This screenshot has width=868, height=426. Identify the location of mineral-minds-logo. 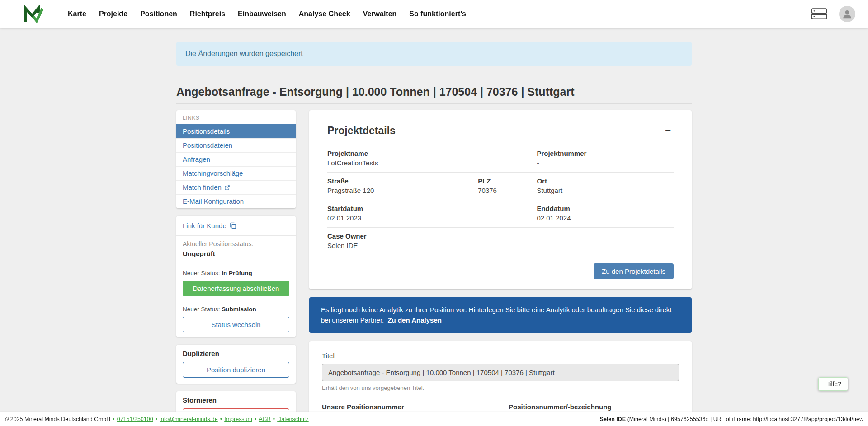
(33, 14).